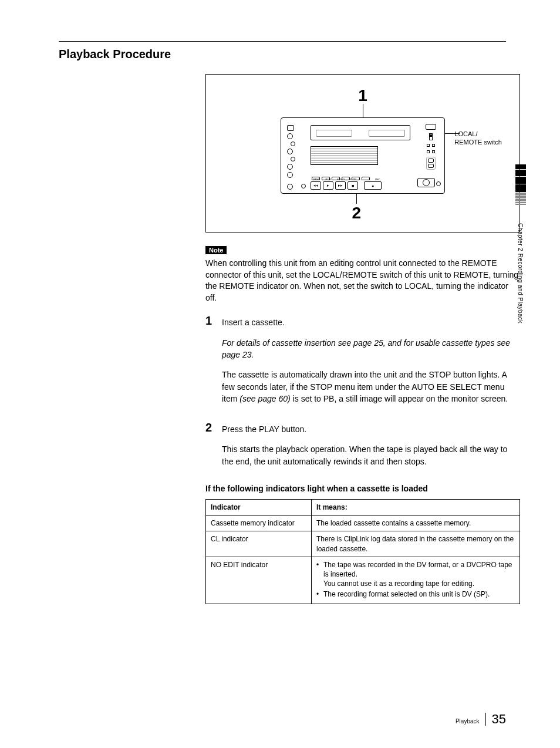  I want to click on step-lead: Press the PLAY button., so click(371, 429).